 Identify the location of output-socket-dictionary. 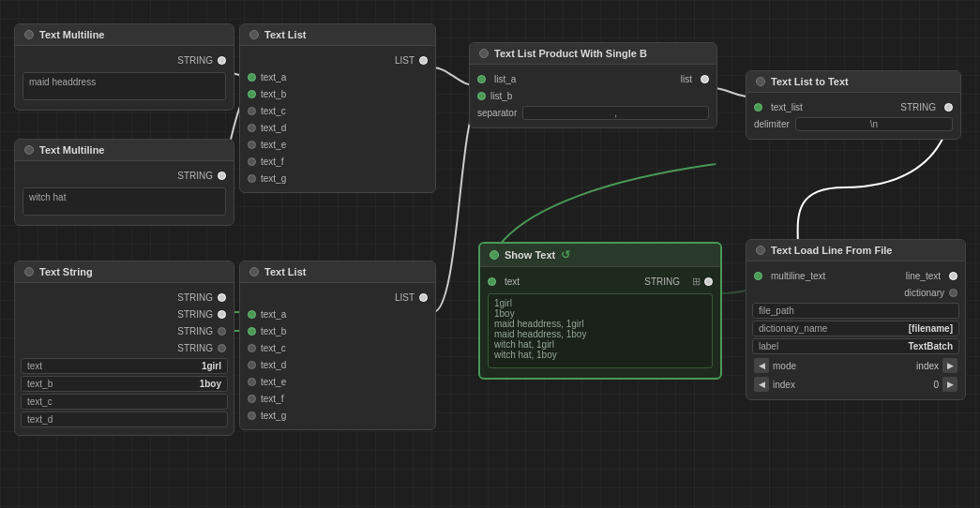
(953, 292).